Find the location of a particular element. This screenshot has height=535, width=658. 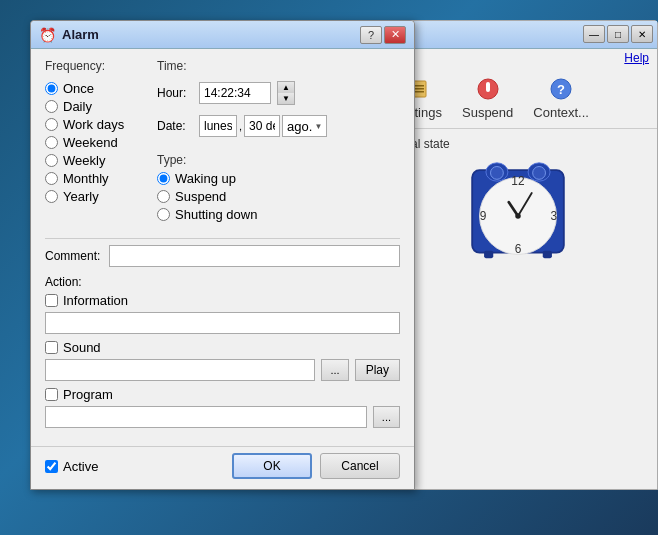

context-toolbar-button: ? Context... is located at coordinates (561, 98).